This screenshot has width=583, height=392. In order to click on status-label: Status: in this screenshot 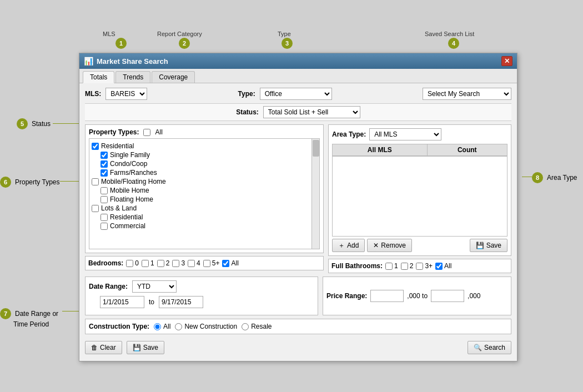, I will do `click(248, 112)`.